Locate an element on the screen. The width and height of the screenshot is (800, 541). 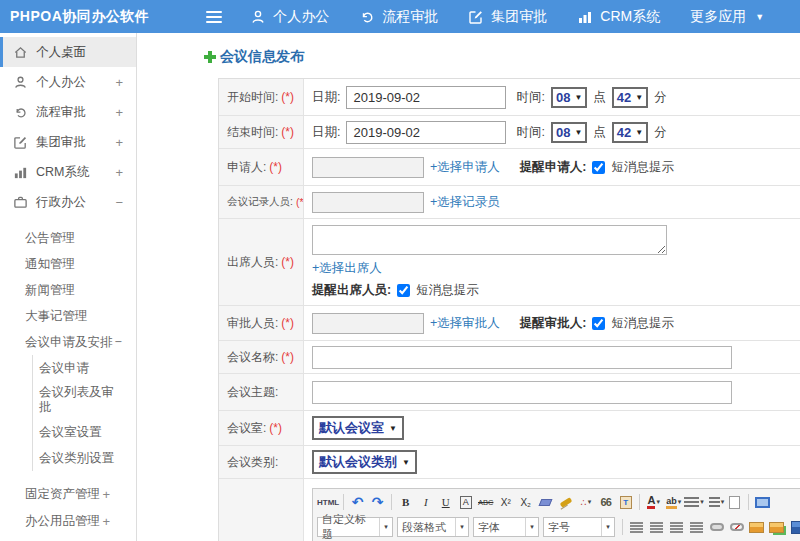
font-style-button: A is located at coordinates (466, 502).